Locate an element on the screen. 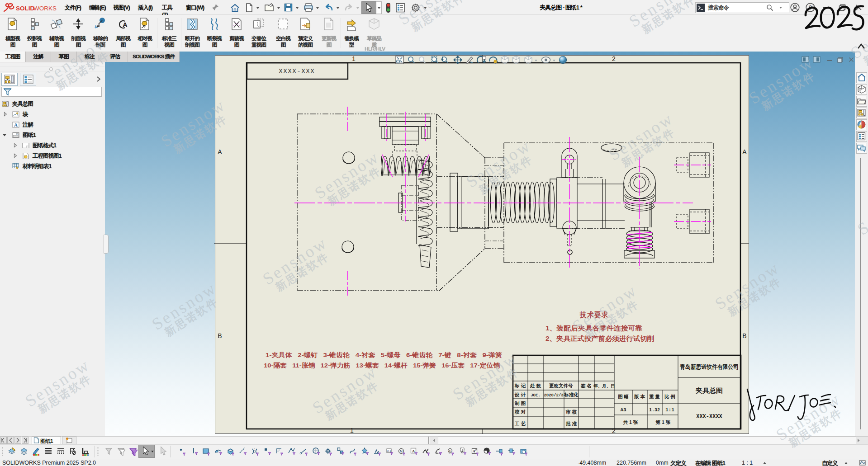  svg-text: 1.32 is located at coordinates (655, 410).